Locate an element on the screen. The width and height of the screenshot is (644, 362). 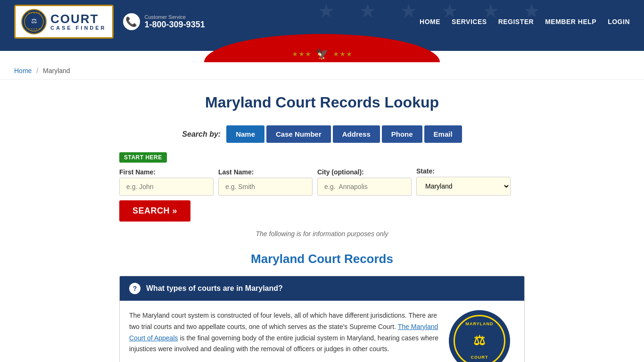
phone-icon: 📞 is located at coordinates (132, 22).